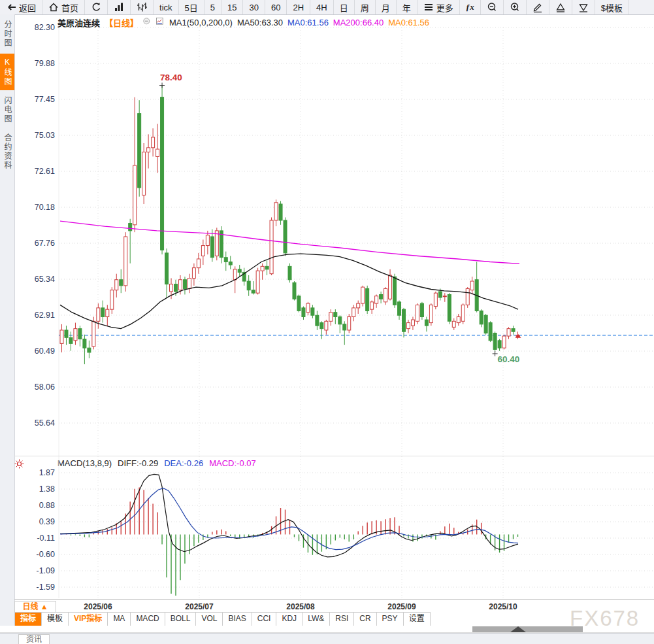 Image resolution: width=654 pixels, height=644 pixels. Describe the element at coordinates (88, 619) in the screenshot. I see `tab-vip-indicator: VIP指标` at that location.